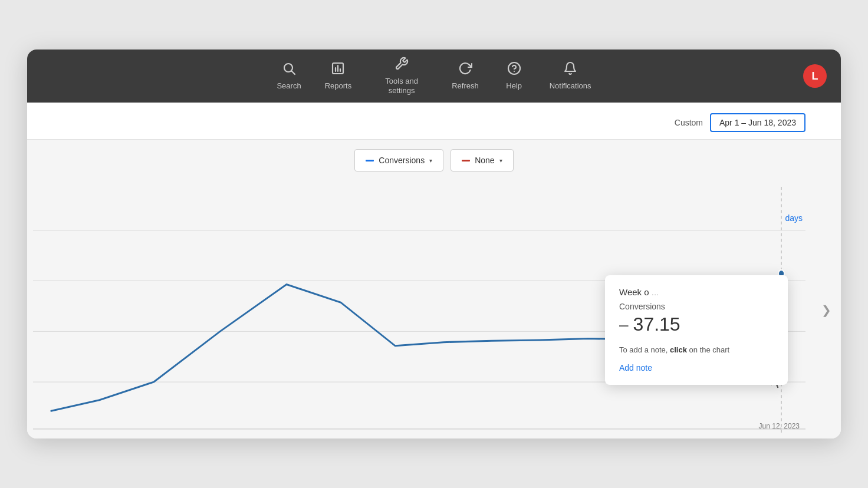 This screenshot has height=488, width=868. What do you see at coordinates (370, 160) in the screenshot?
I see `metric1-dot` at bounding box center [370, 160].